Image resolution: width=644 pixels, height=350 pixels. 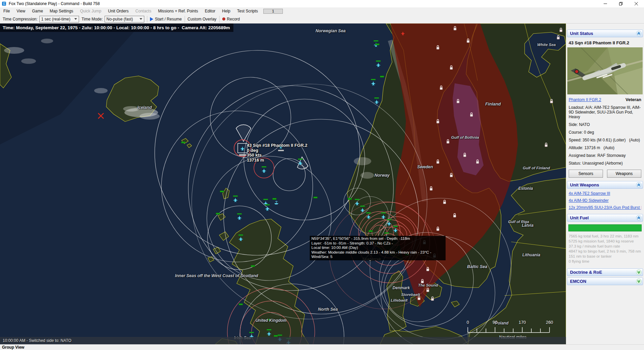 What do you see at coordinates (322, 19) in the screenshot?
I see `toolbar: Time Compression: 1 sec (real-time) Time…` at bounding box center [322, 19].